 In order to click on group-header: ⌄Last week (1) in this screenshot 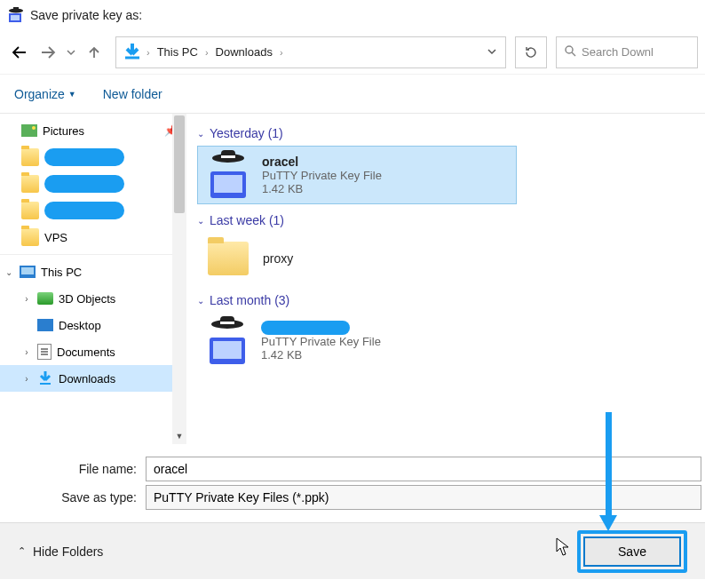, I will do `click(446, 220)`.